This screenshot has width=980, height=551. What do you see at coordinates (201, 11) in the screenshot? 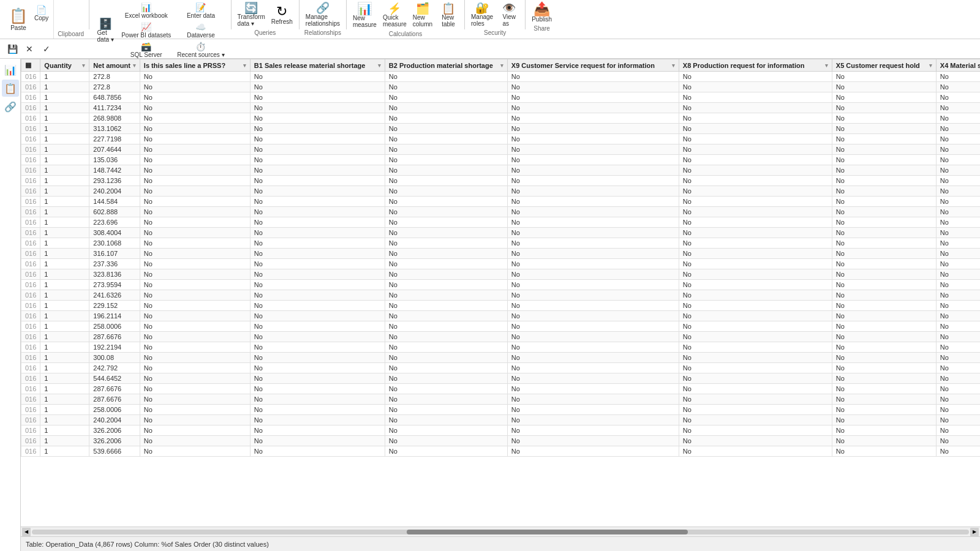
I see `enter-data-button: 📝 Enter data` at bounding box center [201, 11].